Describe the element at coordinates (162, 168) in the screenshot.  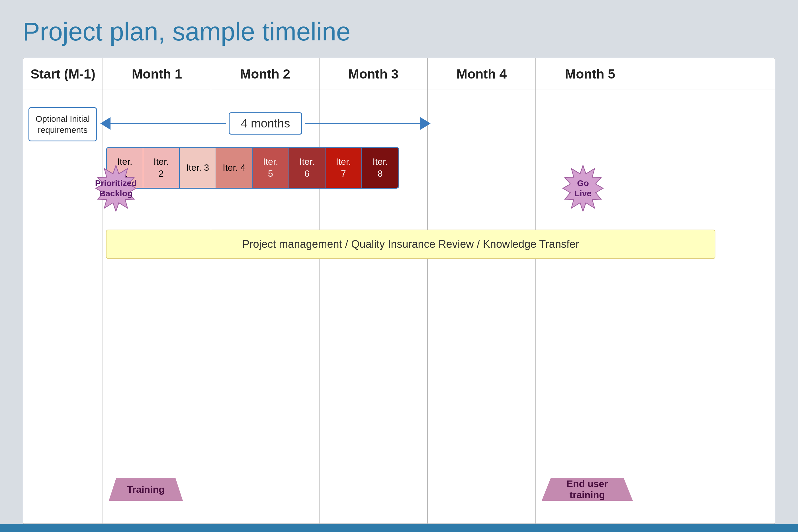
I see `iter-2: Iter.2` at that location.